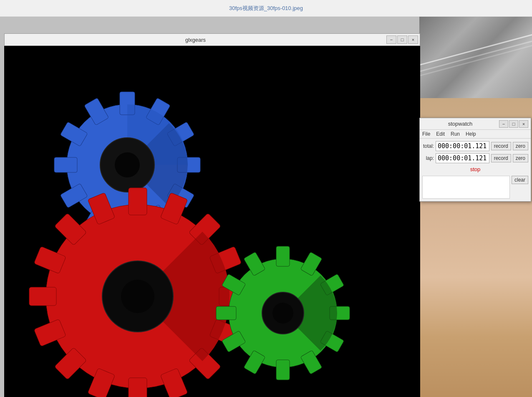 The height and width of the screenshot is (397, 532). Describe the element at coordinates (462, 158) in the screenshot. I see `lap-time-display: 000:00:01.121` at that location.